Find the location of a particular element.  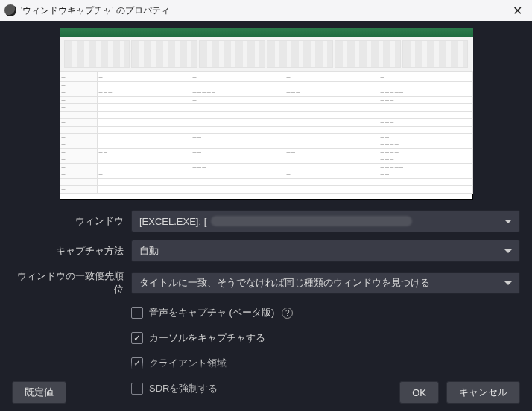

window-select: [EXCEL.EXE]: [ is located at coordinates (326, 221).